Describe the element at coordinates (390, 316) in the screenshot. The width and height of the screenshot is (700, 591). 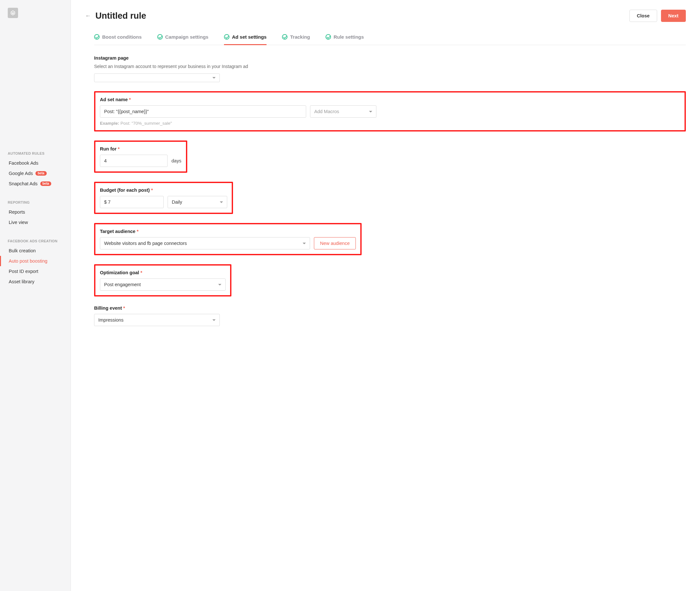
I see `billing-event-section: Billing event * Impressions` at that location.